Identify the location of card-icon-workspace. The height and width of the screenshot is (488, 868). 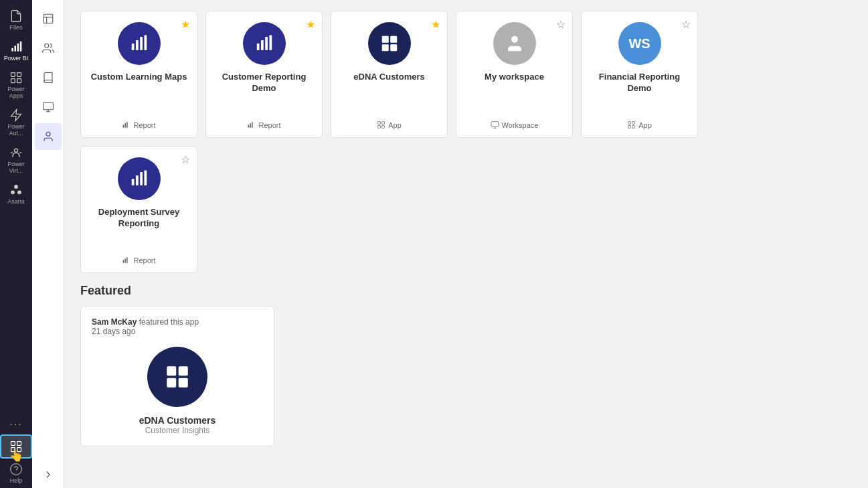
(515, 44).